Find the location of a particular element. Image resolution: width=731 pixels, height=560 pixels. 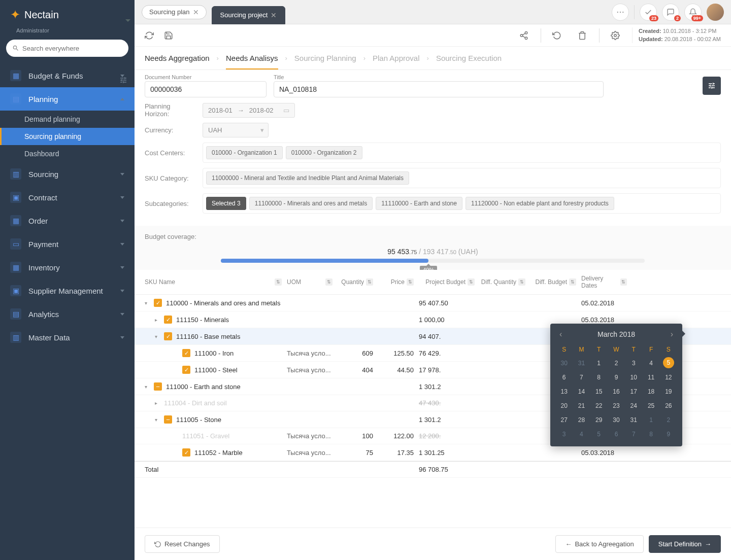

cell-date: 05.02.2018 is located at coordinates (607, 303).